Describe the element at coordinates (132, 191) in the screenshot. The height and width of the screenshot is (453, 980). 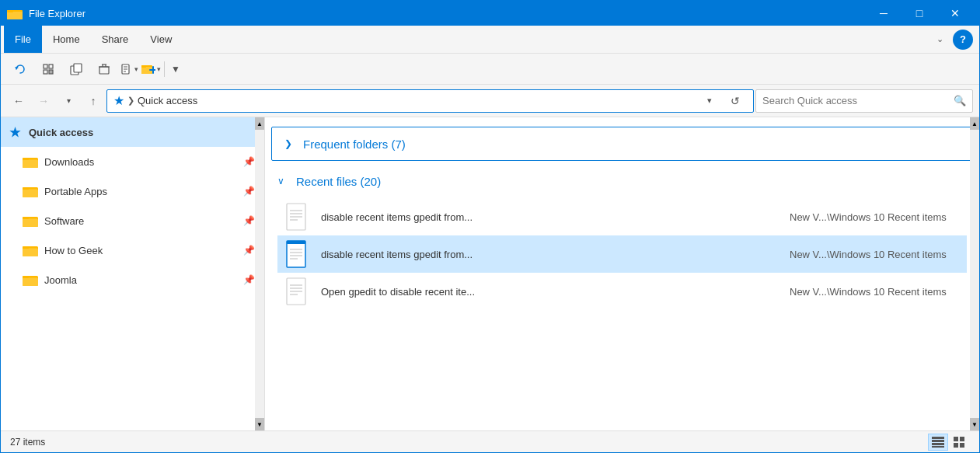
I see `sidebar-item-portable-apps: Portable Apps 📌` at that location.